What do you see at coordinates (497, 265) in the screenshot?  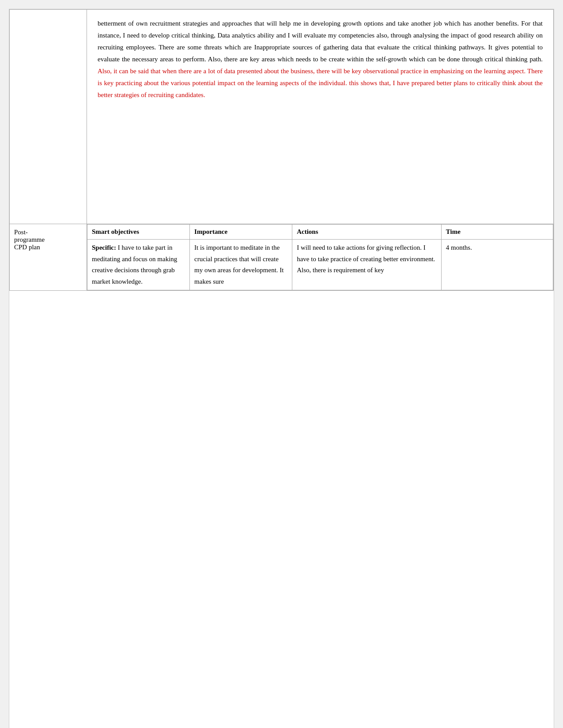 I see `cell-time: 4 months.` at bounding box center [497, 265].